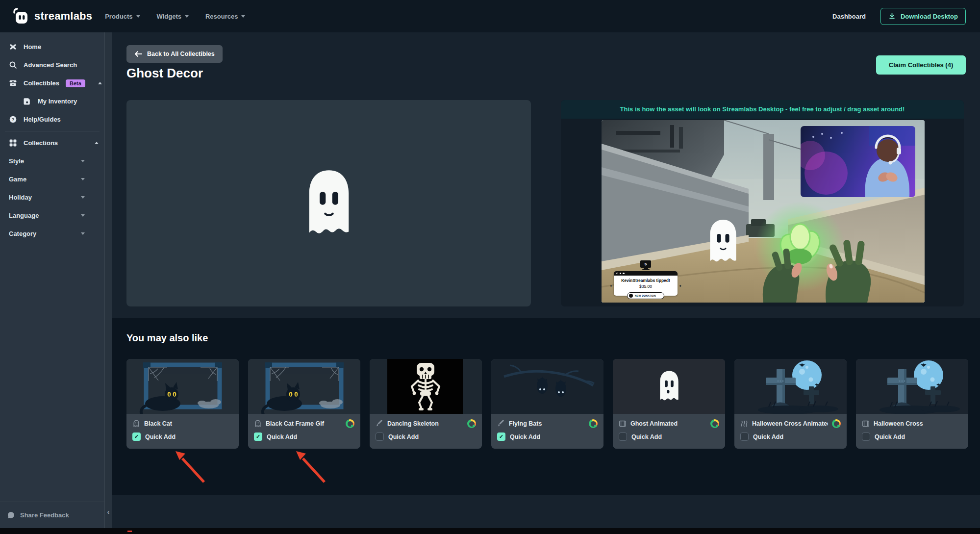  What do you see at coordinates (167, 338) in the screenshot?
I see `suggestions-heading: You may also like` at bounding box center [167, 338].